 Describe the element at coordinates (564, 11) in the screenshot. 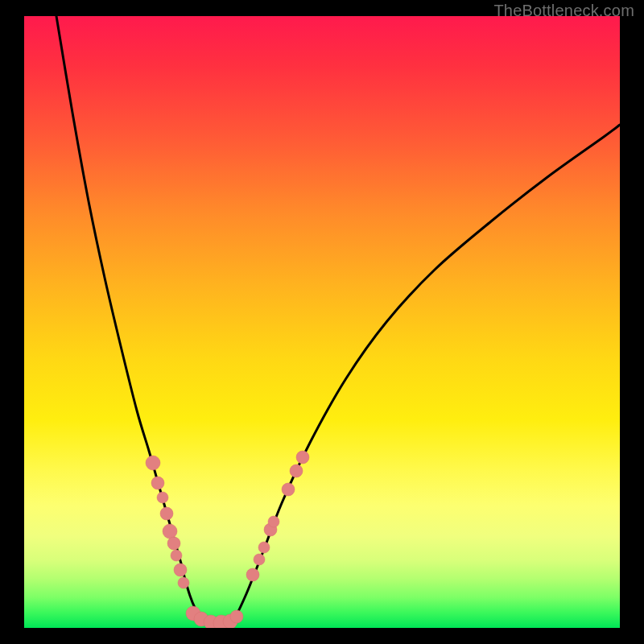

I see `watermark-text: TheBottleneck.com` at that location.